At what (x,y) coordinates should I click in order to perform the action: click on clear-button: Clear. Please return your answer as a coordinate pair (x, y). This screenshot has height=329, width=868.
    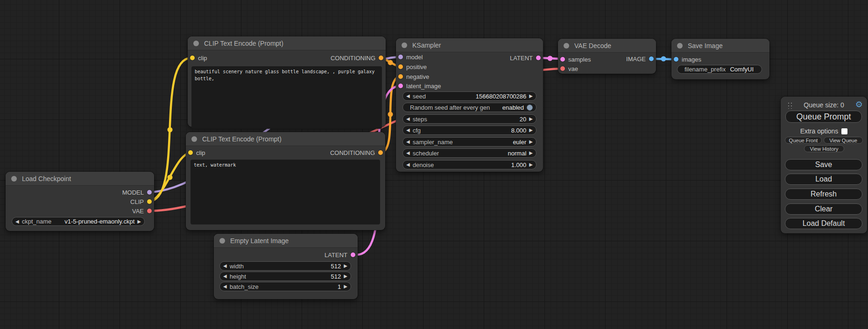
    Looking at the image, I should click on (824, 209).